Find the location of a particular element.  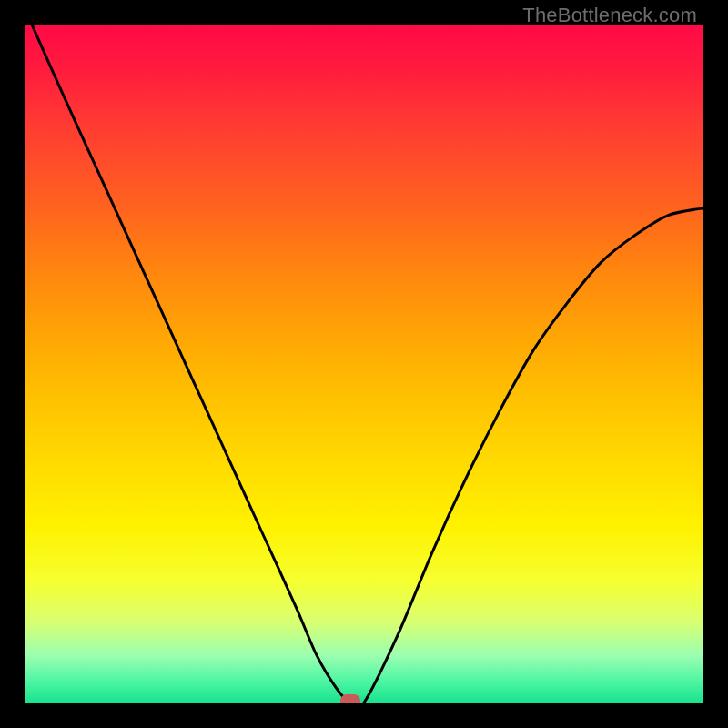

optimal-marker is located at coordinates (350, 699).